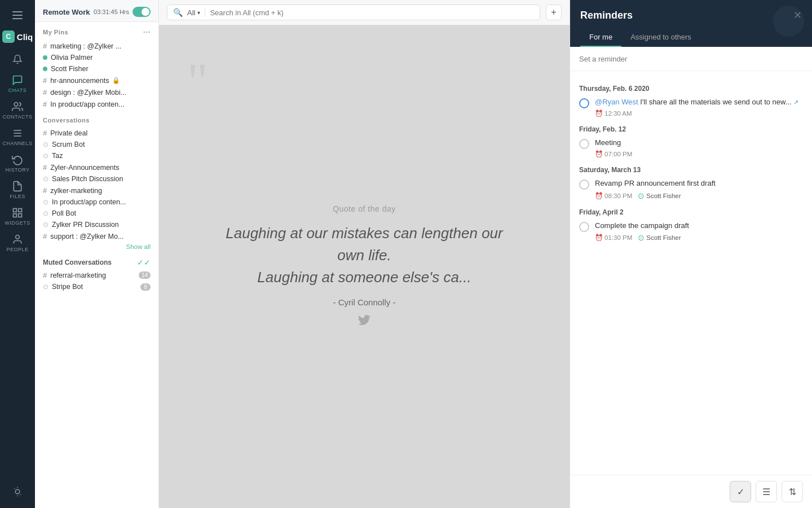 The image size is (812, 508). Describe the element at coordinates (617, 102) in the screenshot. I see `ryan-west-link: @Ryan West` at that location.